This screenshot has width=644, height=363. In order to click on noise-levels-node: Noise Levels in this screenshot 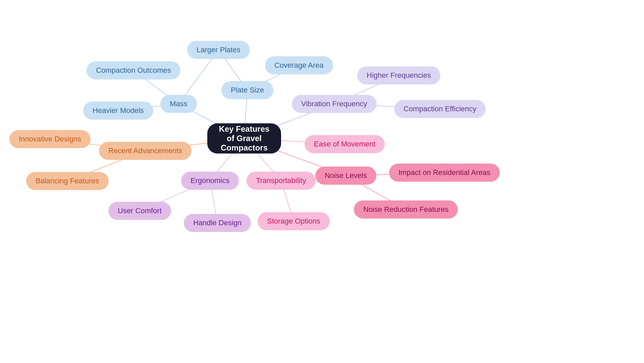, I will do `click(346, 176)`.